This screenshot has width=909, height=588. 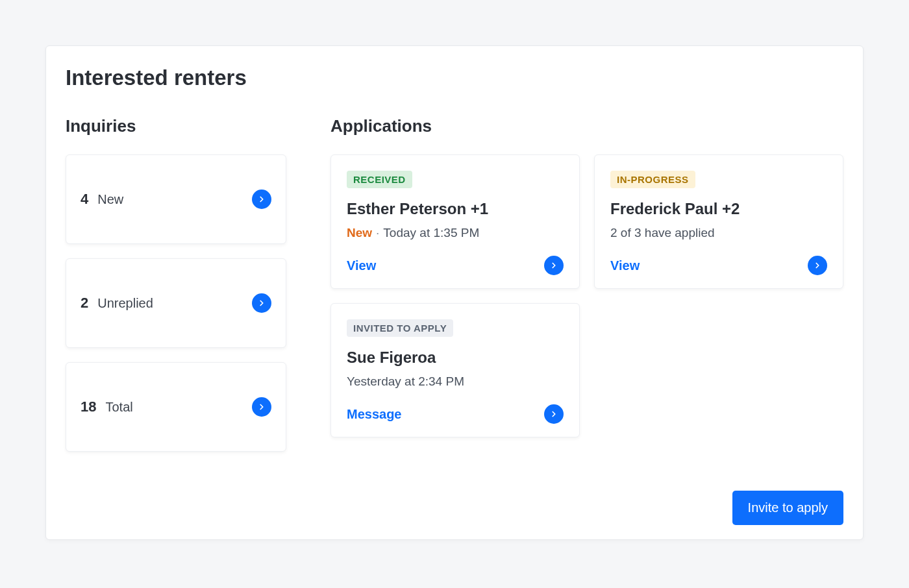 I want to click on inquiry-left: 4 New, so click(x=102, y=199).